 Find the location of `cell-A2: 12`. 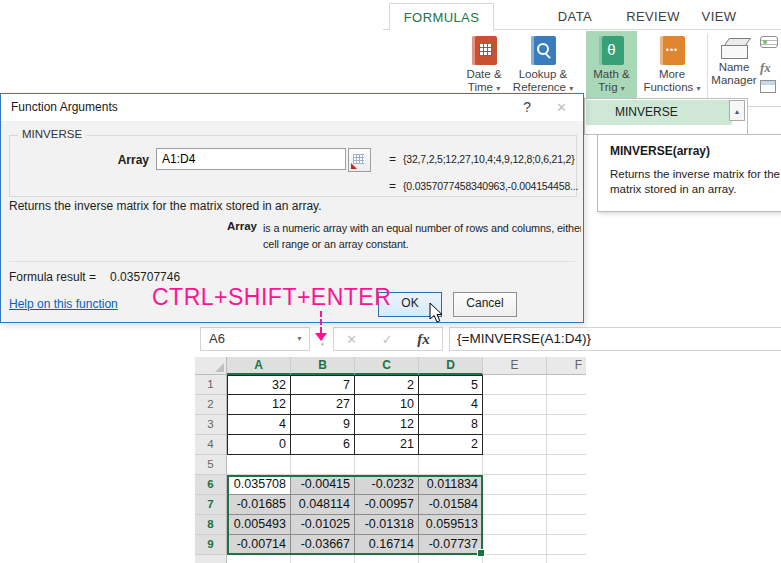

cell-A2: 12 is located at coordinates (259, 405).